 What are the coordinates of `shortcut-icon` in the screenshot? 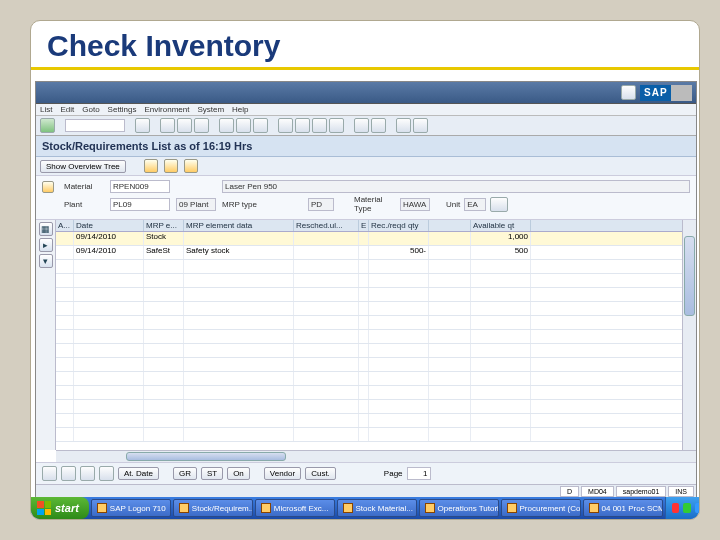 It's located at (378, 126).